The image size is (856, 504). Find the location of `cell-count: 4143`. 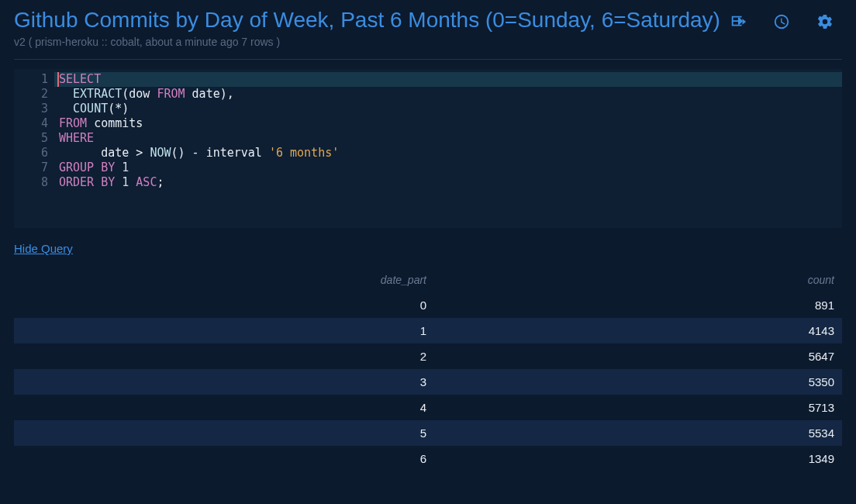

cell-count: 4143 is located at coordinates (633, 330).